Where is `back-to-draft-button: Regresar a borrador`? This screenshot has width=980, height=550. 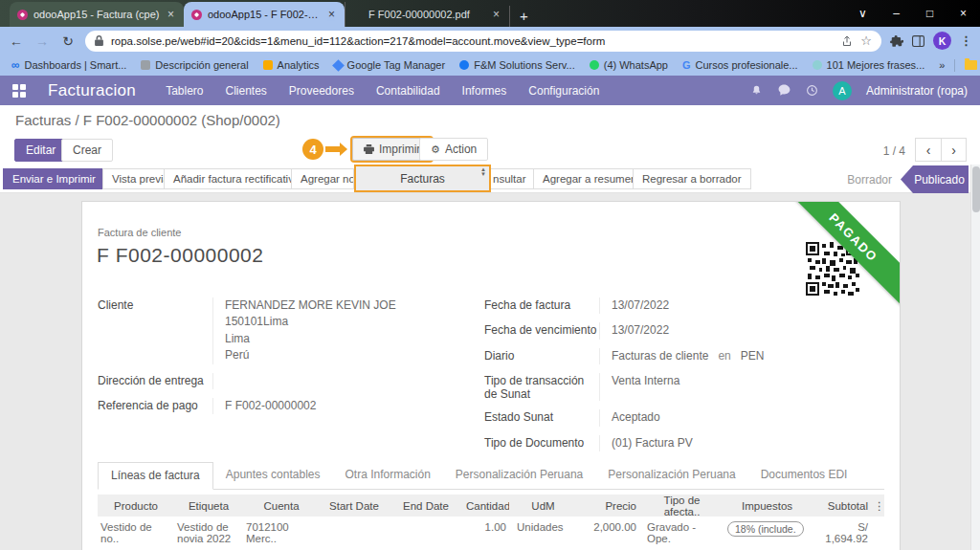
back-to-draft-button: Regresar a borrador is located at coordinates (692, 179).